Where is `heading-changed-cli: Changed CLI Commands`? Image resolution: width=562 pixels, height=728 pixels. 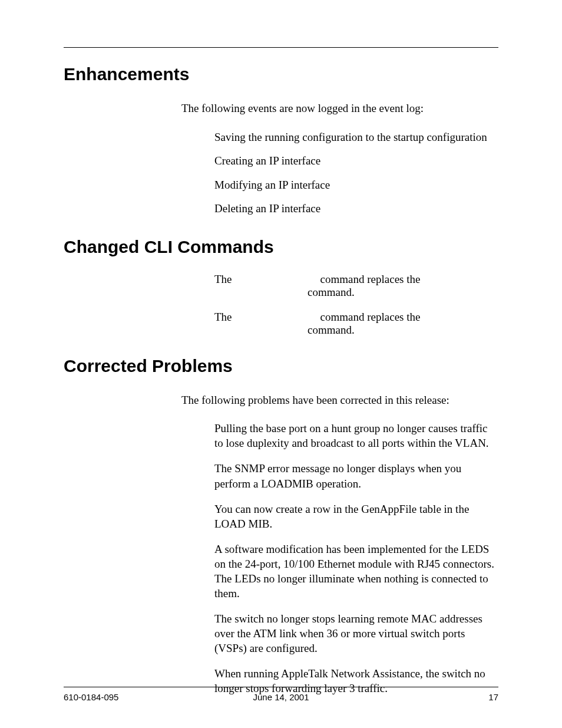
heading-changed-cli: Changed CLI Commands is located at coordinates (281, 247).